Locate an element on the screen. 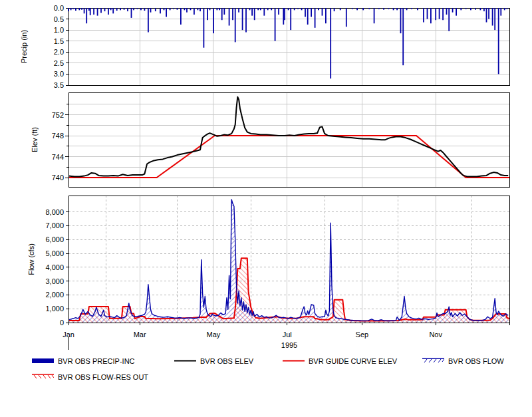 This screenshot has height=417, width=532. tick-label: 0 is located at coordinates (62, 323).